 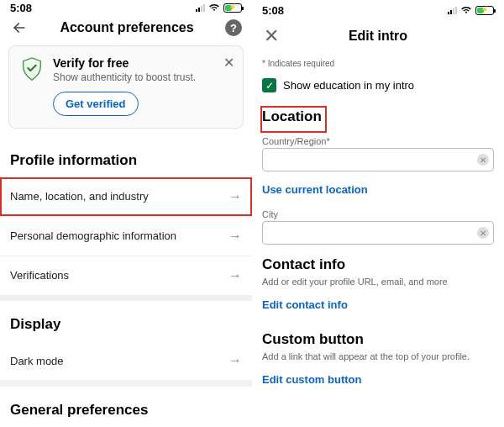 What do you see at coordinates (93, 235) in the screenshot?
I see `row-label: Personal demographic information` at bounding box center [93, 235].